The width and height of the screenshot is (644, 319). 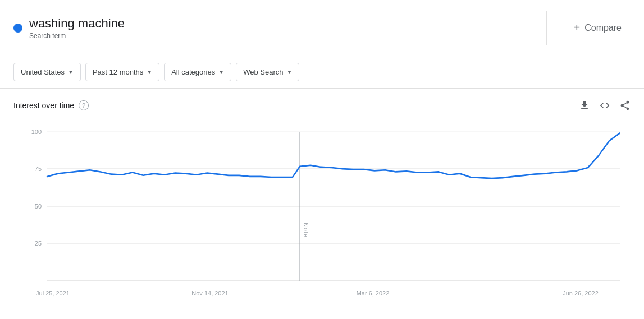 What do you see at coordinates (625, 105) in the screenshot?
I see `share-button` at bounding box center [625, 105].